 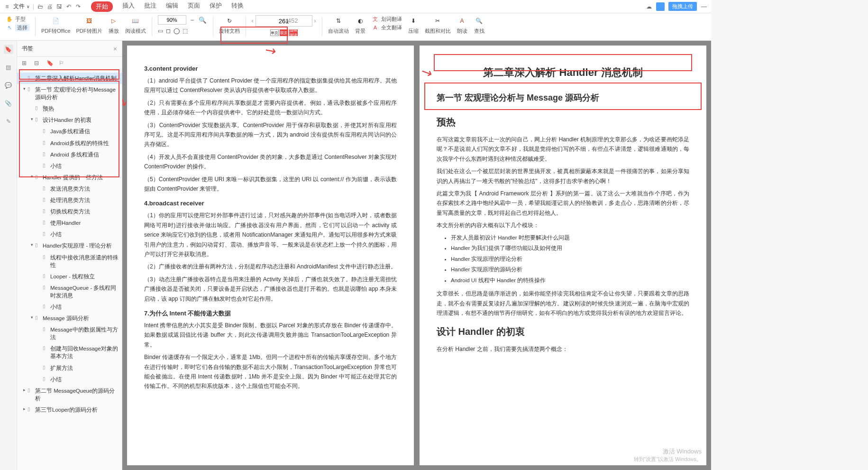 What do you see at coordinates (115, 49) in the screenshot?
I see `close-panel-button: ×` at bounding box center [115, 49].